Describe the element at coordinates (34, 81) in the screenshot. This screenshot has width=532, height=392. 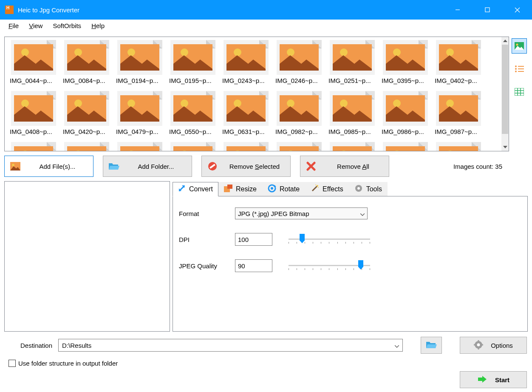
I see `thumbnail-label: IMG_0044~p...` at that location.